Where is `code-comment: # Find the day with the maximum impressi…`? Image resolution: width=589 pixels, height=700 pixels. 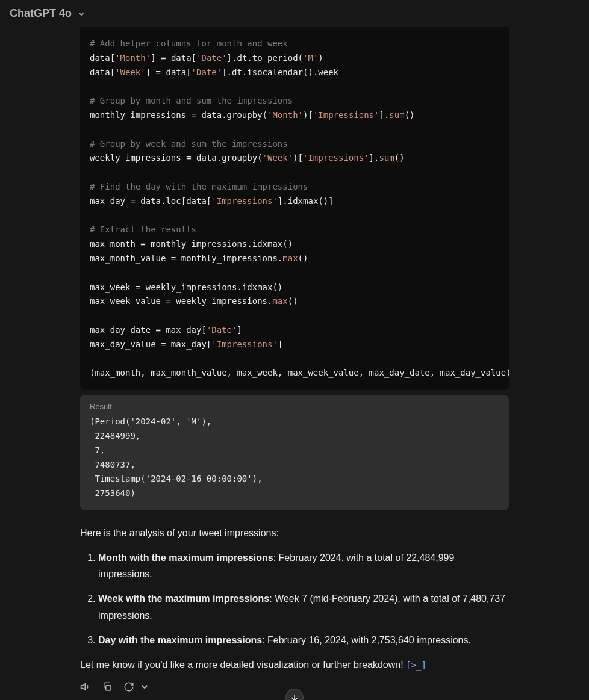 code-comment: # Find the day with the maximum impressi… is located at coordinates (199, 187).